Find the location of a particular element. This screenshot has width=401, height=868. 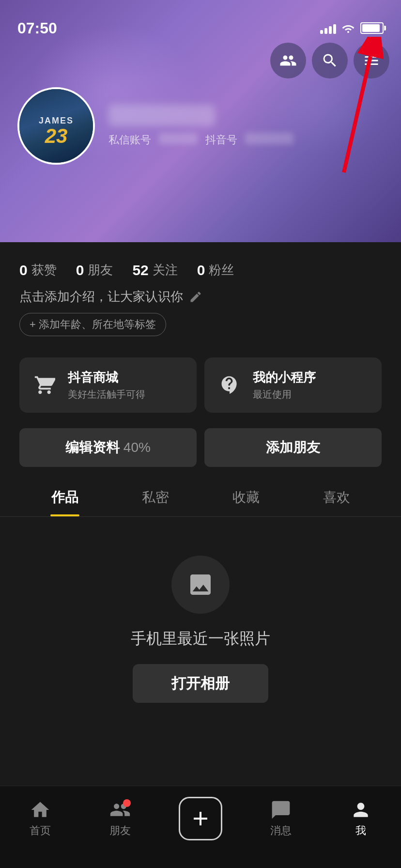

private-account-label: 私信账号 is located at coordinates (130, 140).